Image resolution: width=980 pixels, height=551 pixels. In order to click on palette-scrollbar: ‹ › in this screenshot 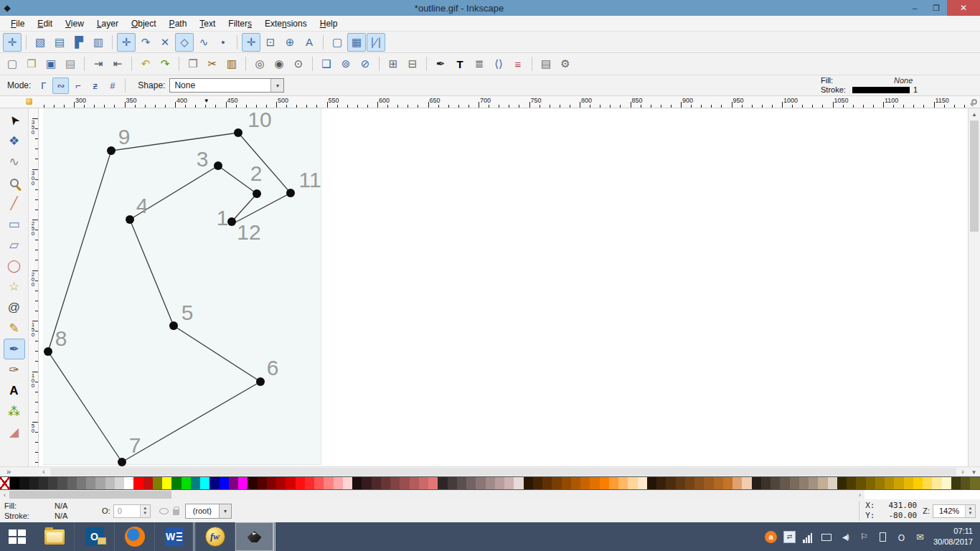, I will do `click(432, 495)`.